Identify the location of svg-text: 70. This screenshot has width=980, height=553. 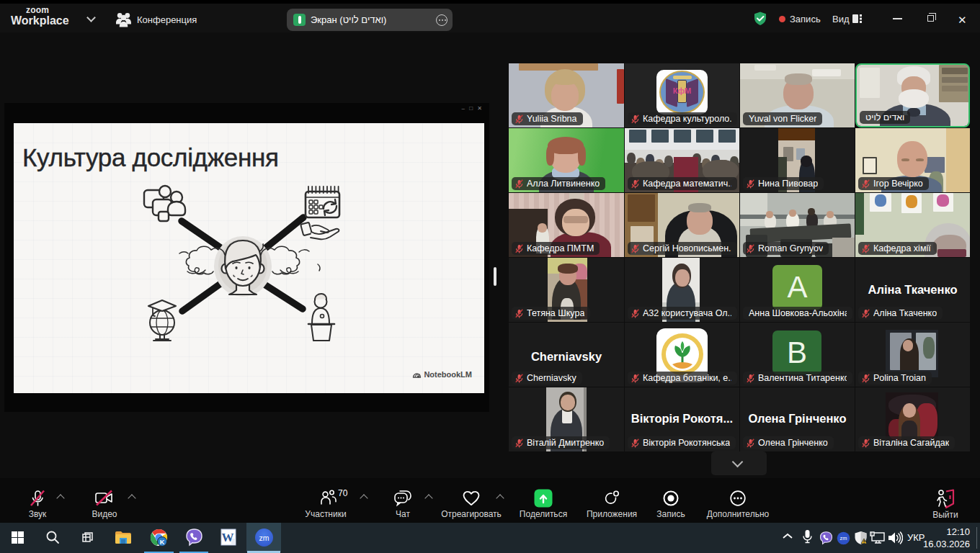
(343, 494).